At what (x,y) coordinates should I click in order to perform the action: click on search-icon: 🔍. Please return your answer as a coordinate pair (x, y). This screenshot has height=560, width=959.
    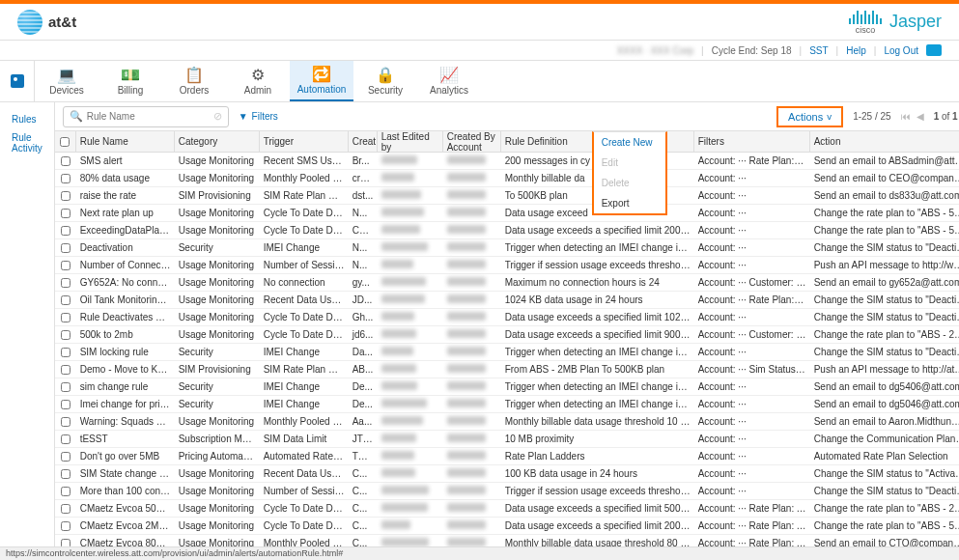
    Looking at the image, I should click on (76, 116).